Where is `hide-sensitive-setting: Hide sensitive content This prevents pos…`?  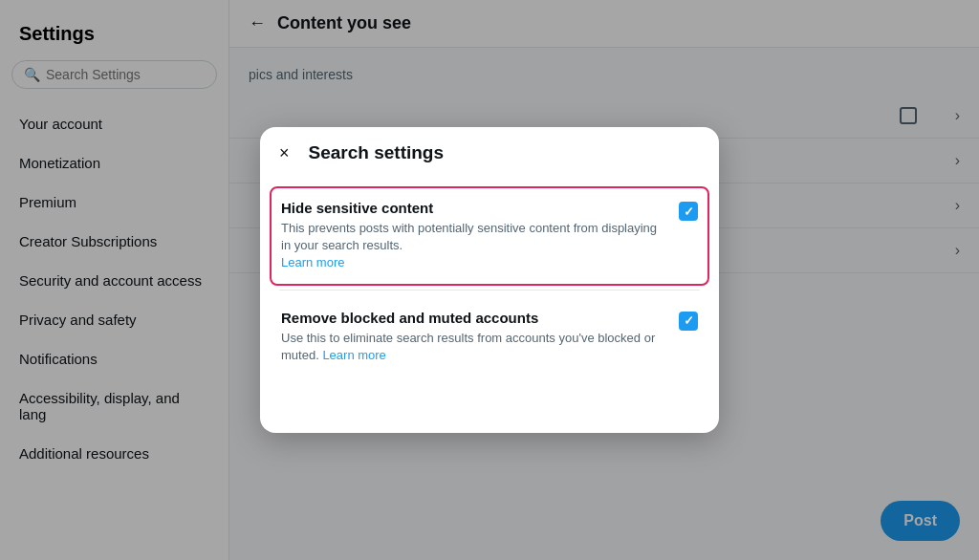
hide-sensitive-setting: Hide sensitive content This prevents pos… is located at coordinates (490, 236).